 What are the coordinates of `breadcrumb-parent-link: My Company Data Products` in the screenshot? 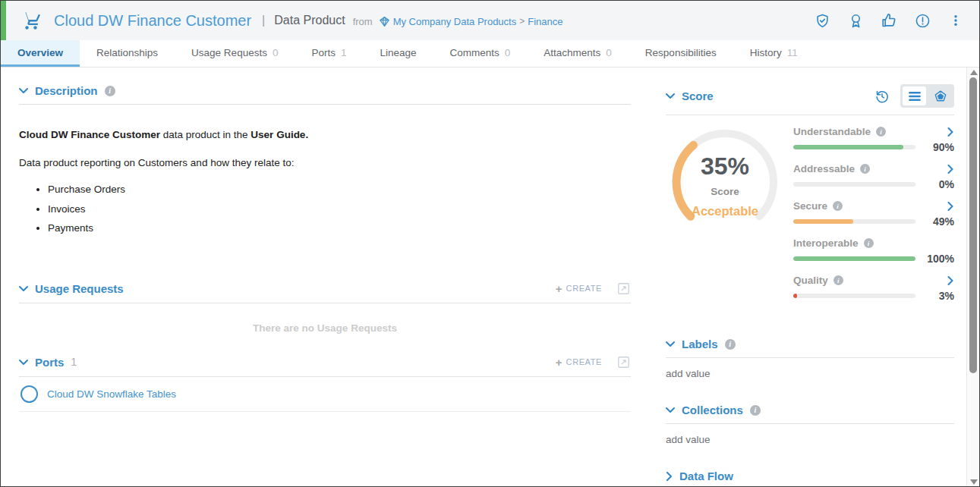 It's located at (455, 21).